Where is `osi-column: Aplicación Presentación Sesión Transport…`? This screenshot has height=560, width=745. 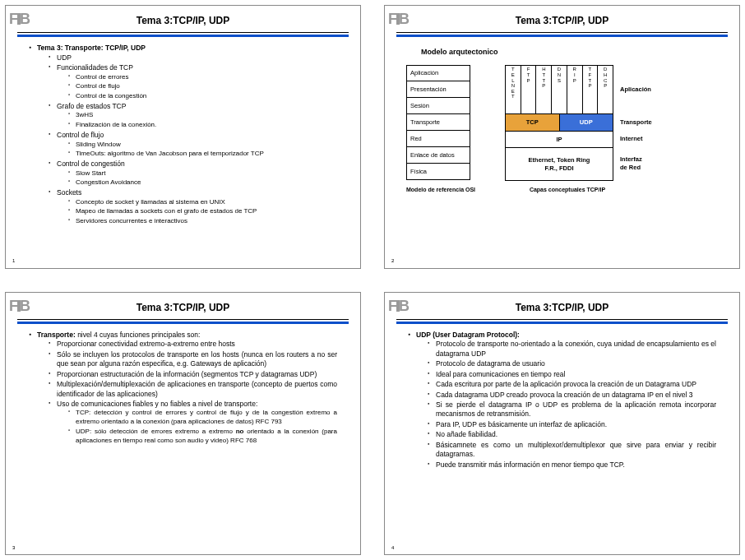 osi-column: Aplicación Presentación Sesión Transport… is located at coordinates (438, 123).